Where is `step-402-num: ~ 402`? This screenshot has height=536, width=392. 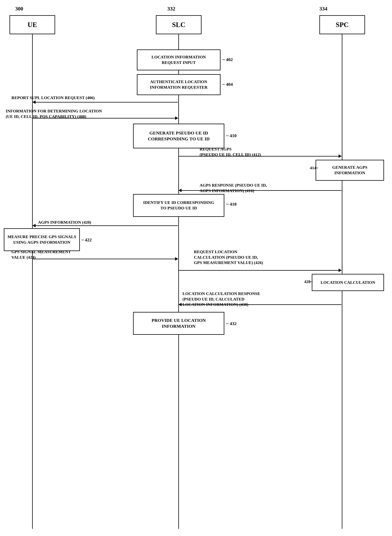 step-402-num: ~ 402 is located at coordinates (228, 60).